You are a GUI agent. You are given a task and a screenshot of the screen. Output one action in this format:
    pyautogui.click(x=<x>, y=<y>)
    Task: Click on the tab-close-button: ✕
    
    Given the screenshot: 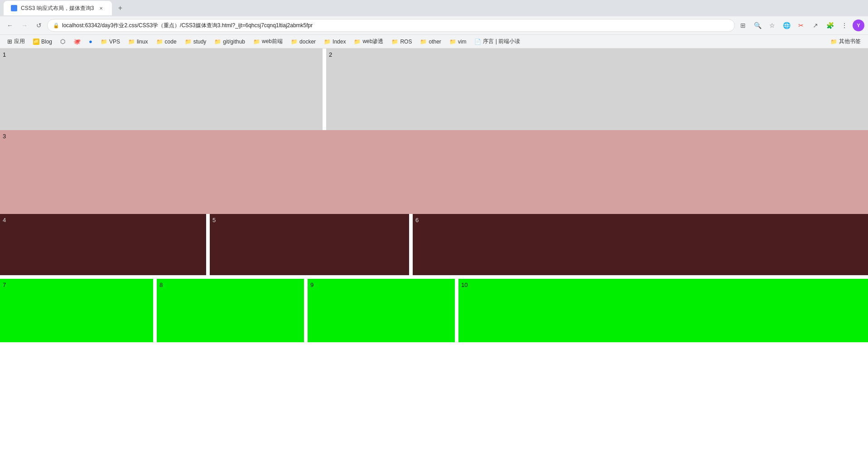 What is the action you would take?
    pyautogui.click(x=101, y=8)
    